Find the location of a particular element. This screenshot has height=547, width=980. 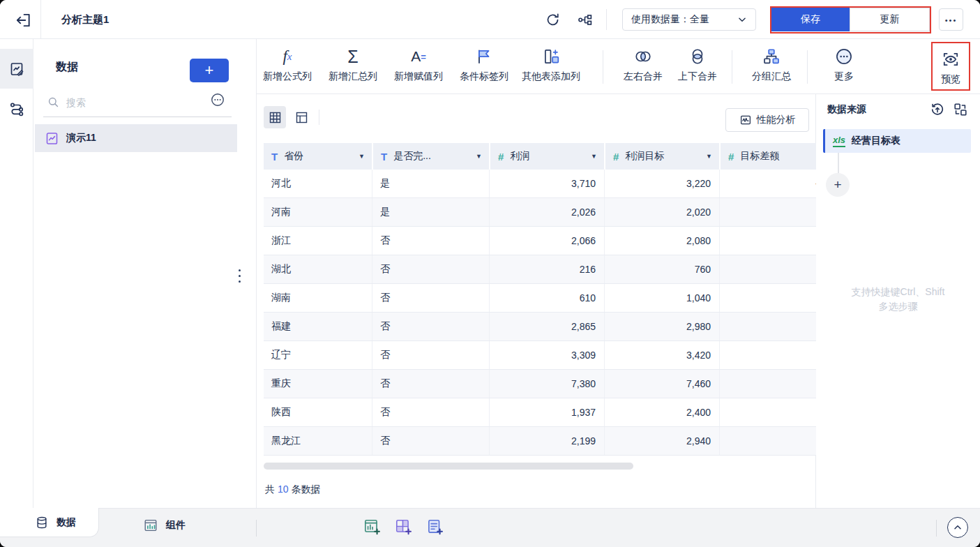

add-dashboard-button is located at coordinates (403, 527).